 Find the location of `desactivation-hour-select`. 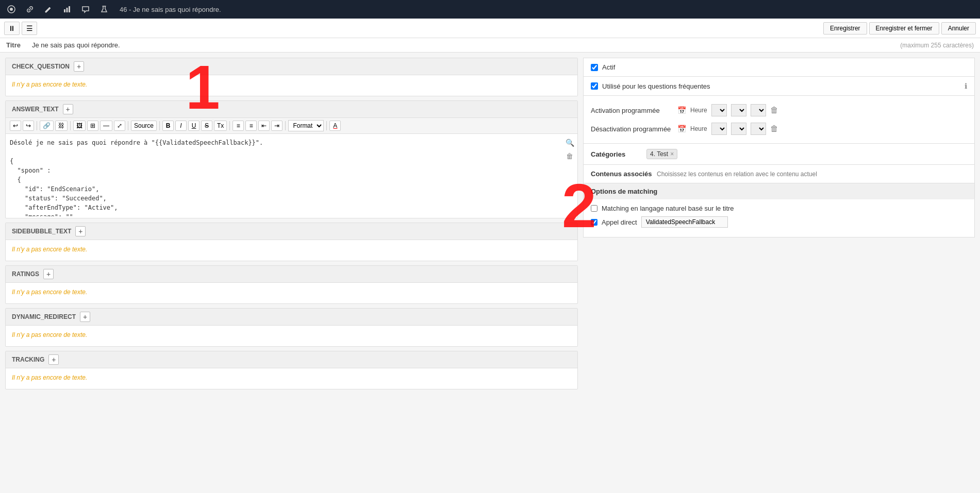

desactivation-hour-select is located at coordinates (719, 129).